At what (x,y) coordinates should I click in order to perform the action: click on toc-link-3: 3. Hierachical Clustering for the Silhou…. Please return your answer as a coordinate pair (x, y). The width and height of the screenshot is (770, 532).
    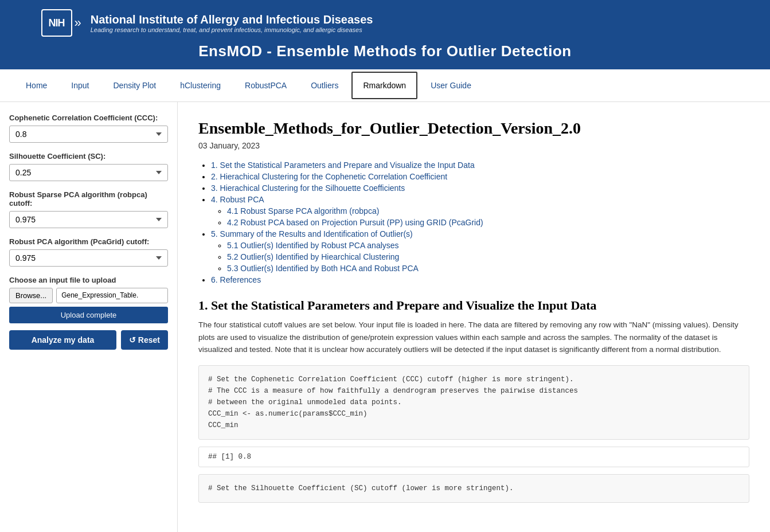
    Looking at the image, I should click on (308, 188).